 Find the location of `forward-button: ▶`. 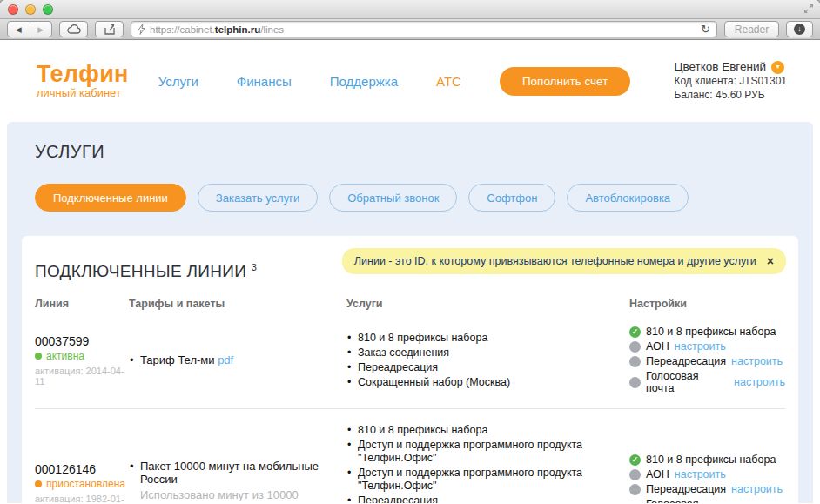

forward-button: ▶ is located at coordinates (41, 30).